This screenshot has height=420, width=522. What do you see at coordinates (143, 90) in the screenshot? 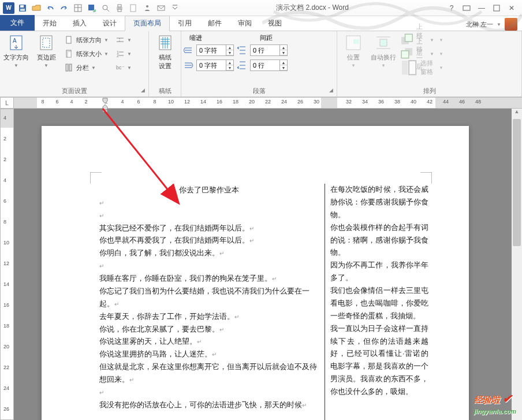
I see `page-setup-launcher: ◢` at bounding box center [143, 90].